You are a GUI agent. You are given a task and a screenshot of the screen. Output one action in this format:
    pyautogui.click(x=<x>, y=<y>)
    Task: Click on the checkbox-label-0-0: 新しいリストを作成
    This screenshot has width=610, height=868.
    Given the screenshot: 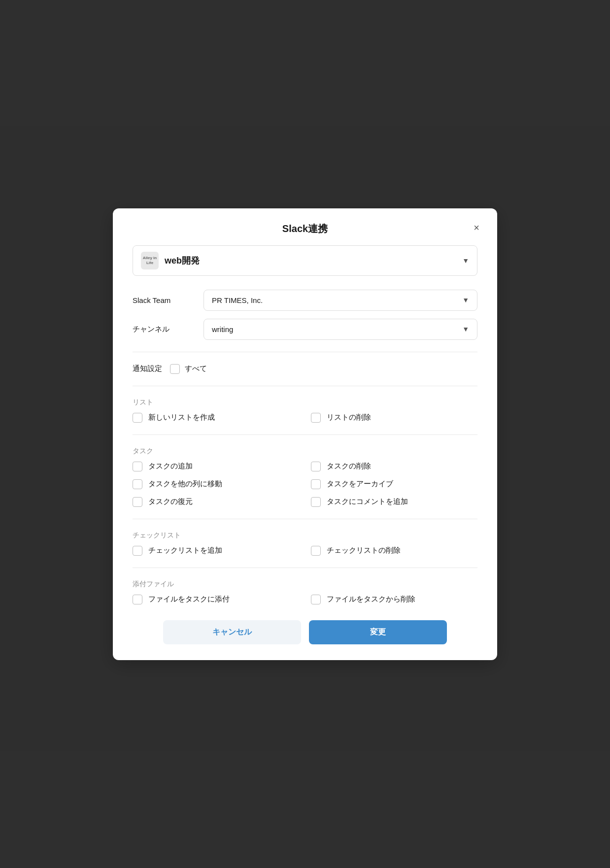 What is the action you would take?
    pyautogui.click(x=181, y=418)
    